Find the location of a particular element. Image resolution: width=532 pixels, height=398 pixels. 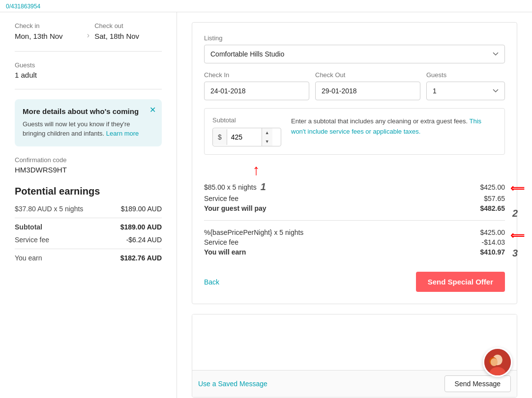

earnings-nights-row: $37.80 AUD x 5 nights $189.00 AUD is located at coordinates (89, 209).